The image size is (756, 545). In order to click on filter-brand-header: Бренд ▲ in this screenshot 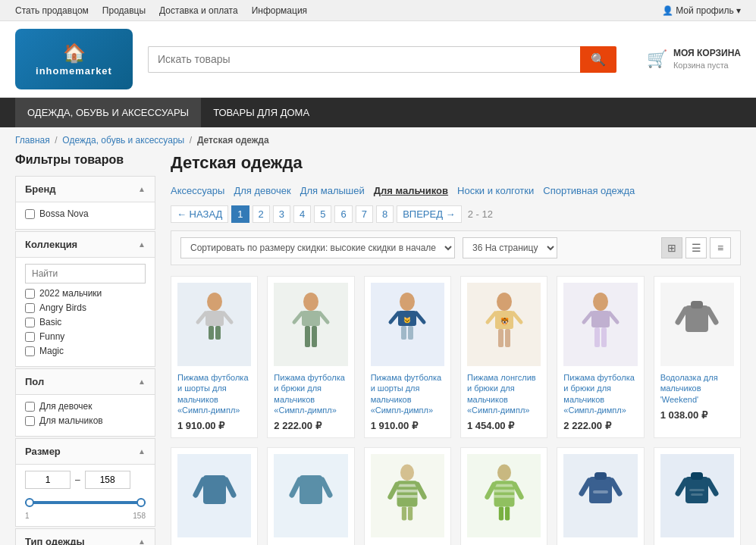, I will do `click(85, 189)`.